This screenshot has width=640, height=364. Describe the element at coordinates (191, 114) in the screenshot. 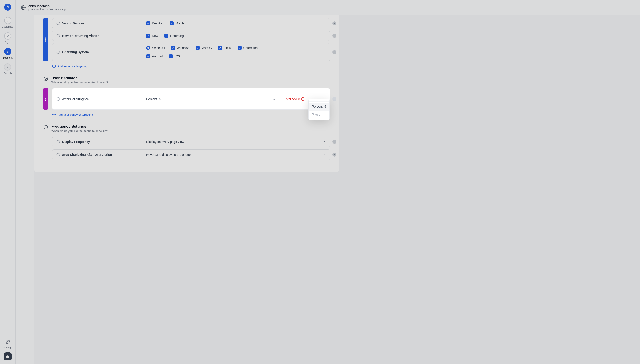

I see `add-behavior-targeting-link: Add user behavior targeting` at that location.